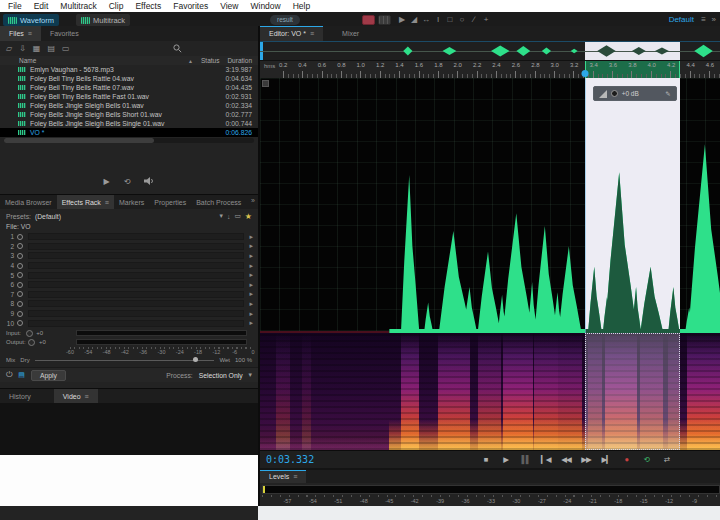 The image size is (720, 520). What do you see at coordinates (302, 6) in the screenshot?
I see `menu-item-help: Help` at bounding box center [302, 6].